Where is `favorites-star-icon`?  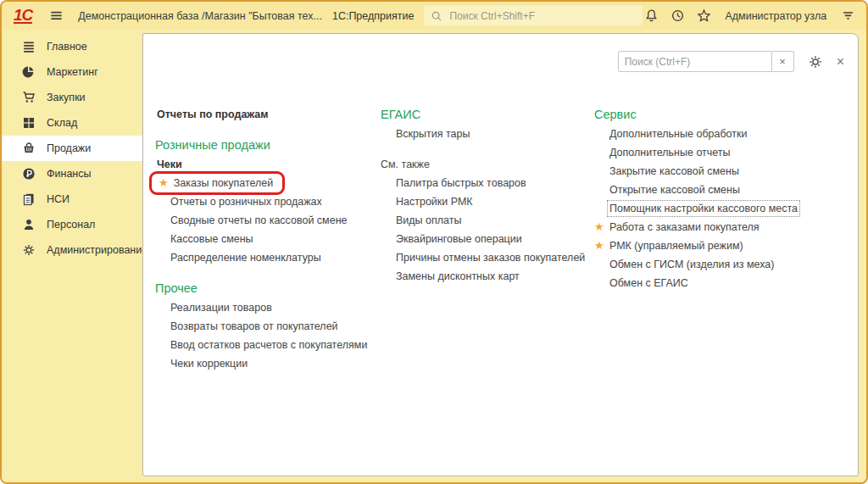 favorites-star-icon is located at coordinates (704, 16).